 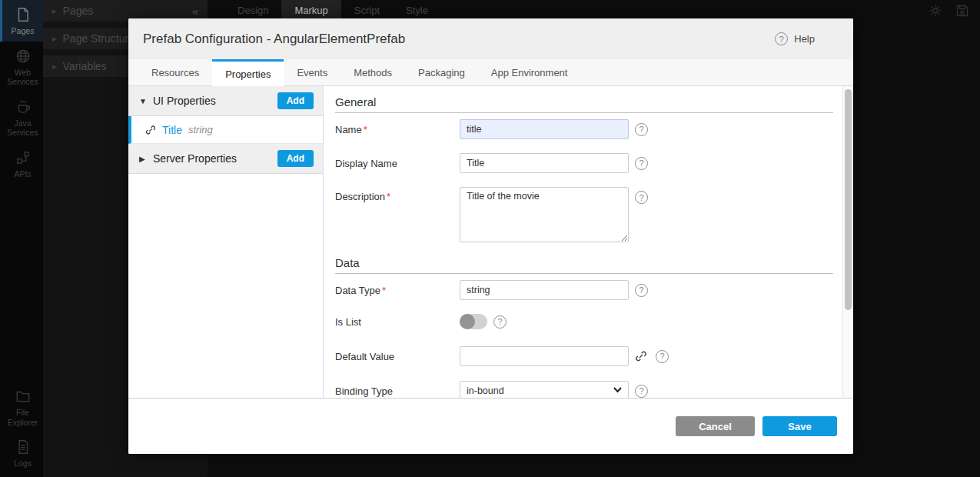 I want to click on panel-item-label: Pages, so click(x=128, y=11).